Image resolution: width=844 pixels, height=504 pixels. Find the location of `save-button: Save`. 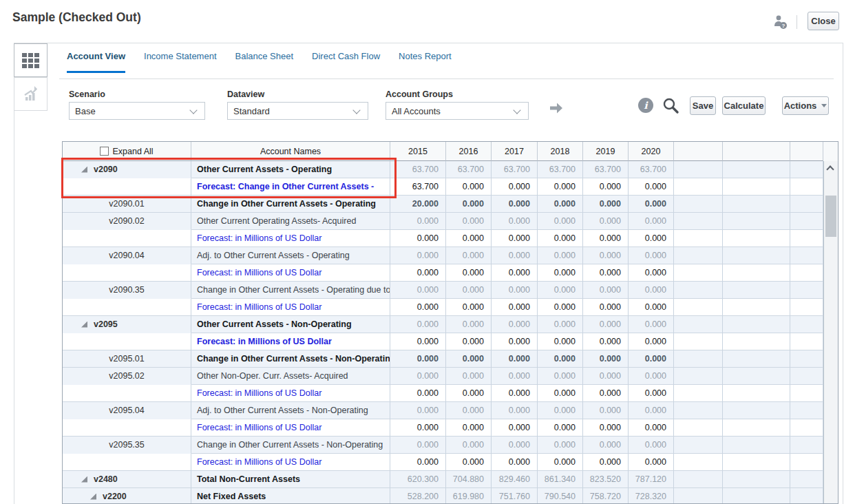

save-button: Save is located at coordinates (703, 106).